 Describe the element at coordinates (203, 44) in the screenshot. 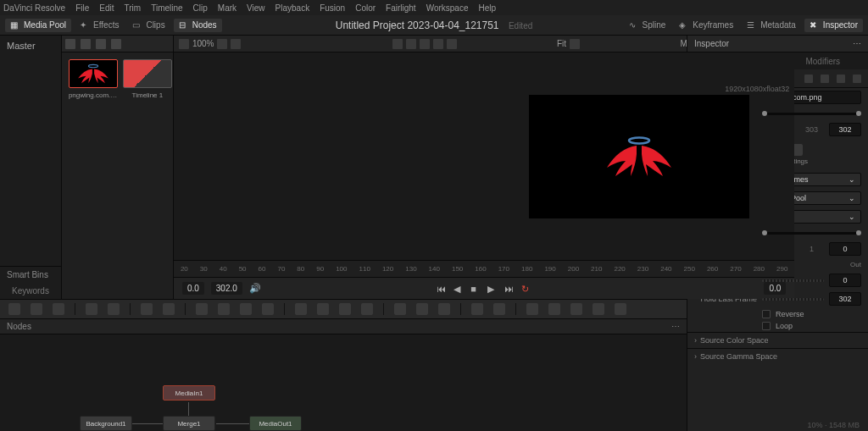

I see `zoom-level: 100%` at that location.